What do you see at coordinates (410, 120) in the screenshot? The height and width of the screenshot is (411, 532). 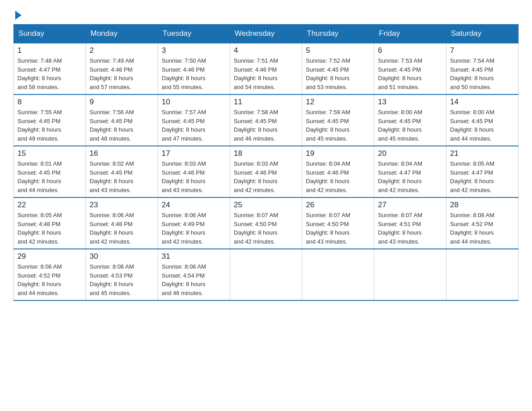 I see `calendar-cell: 13 Sunrise: 8:00 AMSunset: 4:45 PMDaylig…` at bounding box center [410, 120].